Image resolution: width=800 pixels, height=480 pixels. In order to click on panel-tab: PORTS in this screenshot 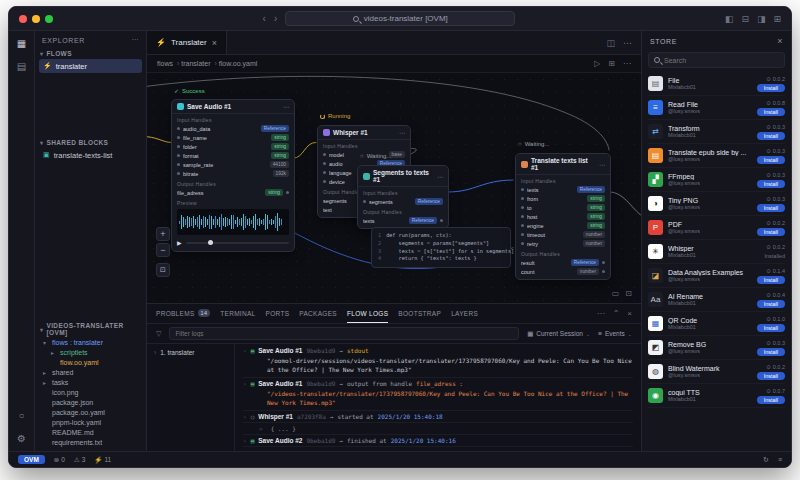, I will do `click(278, 314)`.